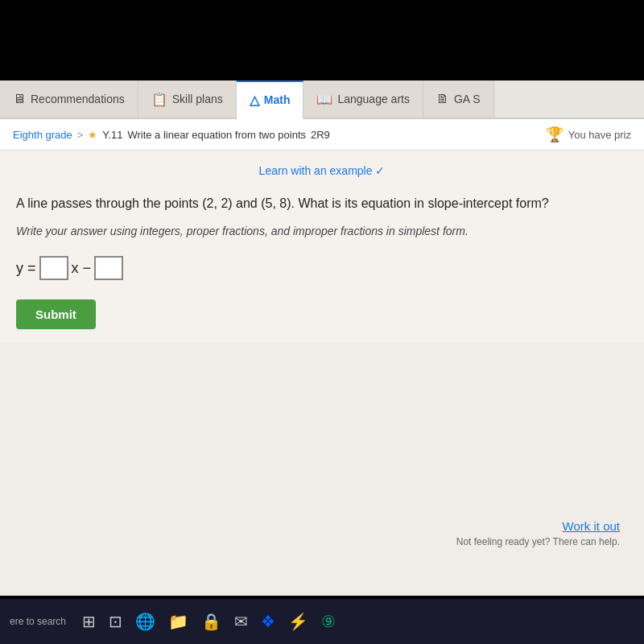  I want to click on language-arts-icon: 📖, so click(324, 100).